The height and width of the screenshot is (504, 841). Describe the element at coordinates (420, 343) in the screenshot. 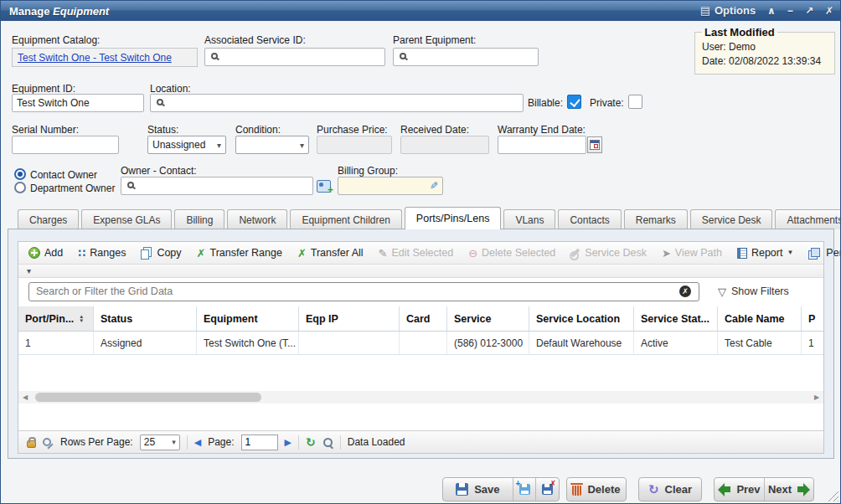

I see `table-row: 1 Assigned Test Switch One (T... (586) 0…` at that location.